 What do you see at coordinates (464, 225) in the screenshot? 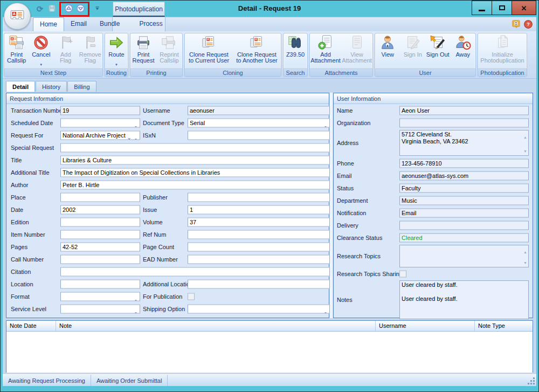
I see `delivery-field` at bounding box center [464, 225].